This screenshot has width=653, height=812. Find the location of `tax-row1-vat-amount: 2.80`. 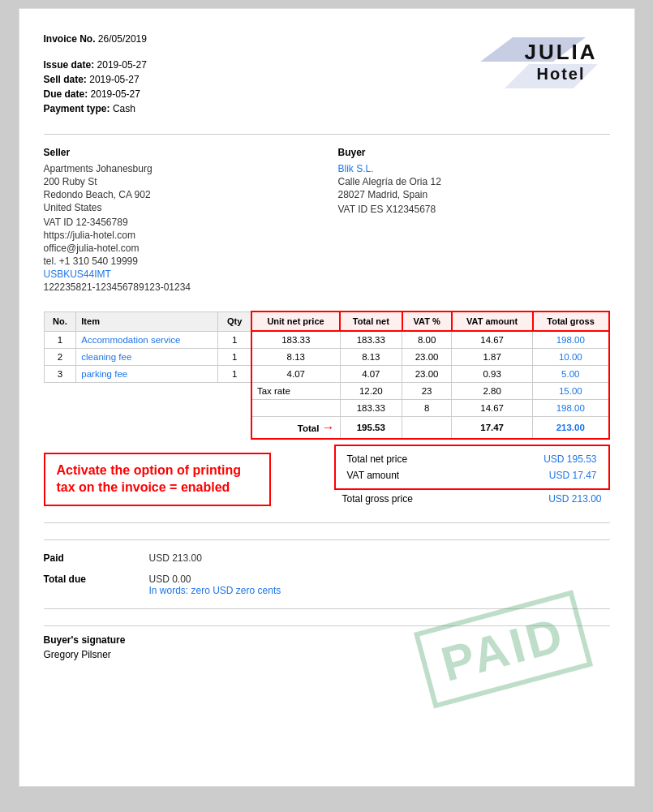

tax-row1-vat-amount: 2.80 is located at coordinates (492, 391).